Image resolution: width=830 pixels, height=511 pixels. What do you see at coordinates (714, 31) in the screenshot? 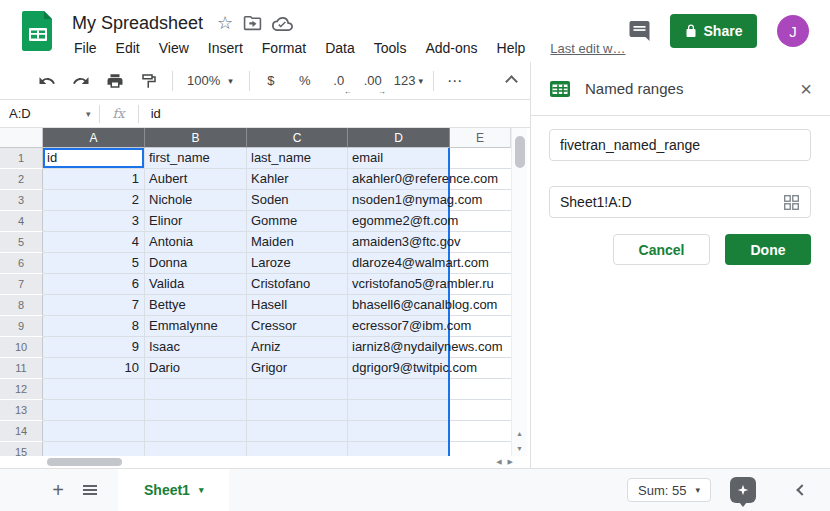
I see `share-button: Share` at bounding box center [714, 31].